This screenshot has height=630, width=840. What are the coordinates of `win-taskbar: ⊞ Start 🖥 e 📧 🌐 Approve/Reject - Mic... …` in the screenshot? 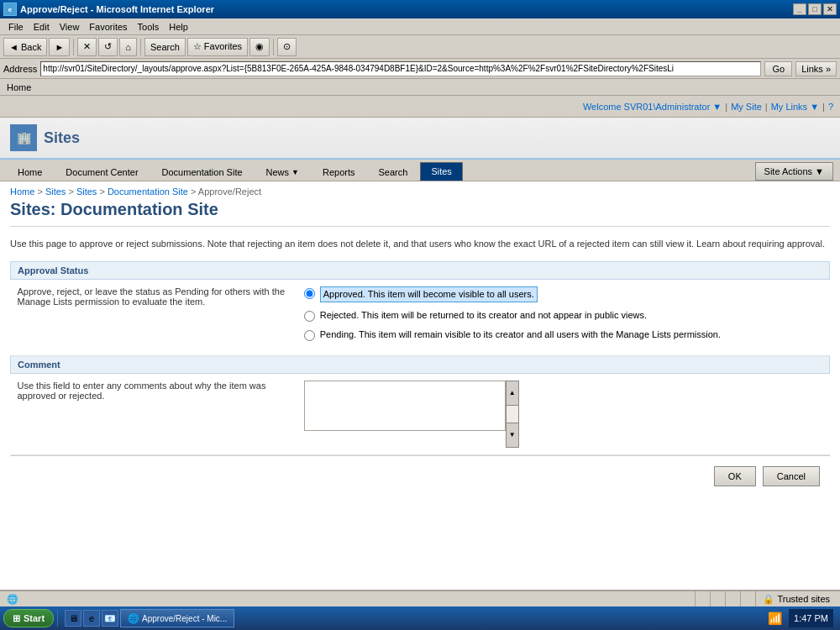 It's located at (420, 618).